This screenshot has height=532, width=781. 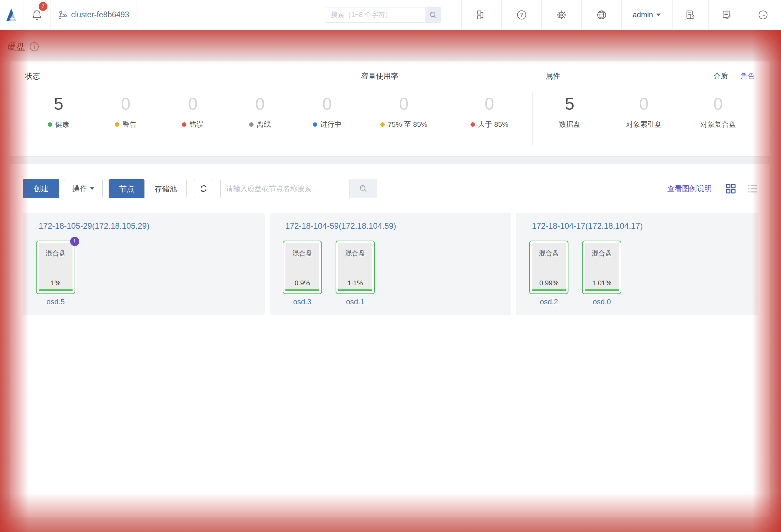 What do you see at coordinates (561, 15) in the screenshot?
I see `settings-button` at bounding box center [561, 15].